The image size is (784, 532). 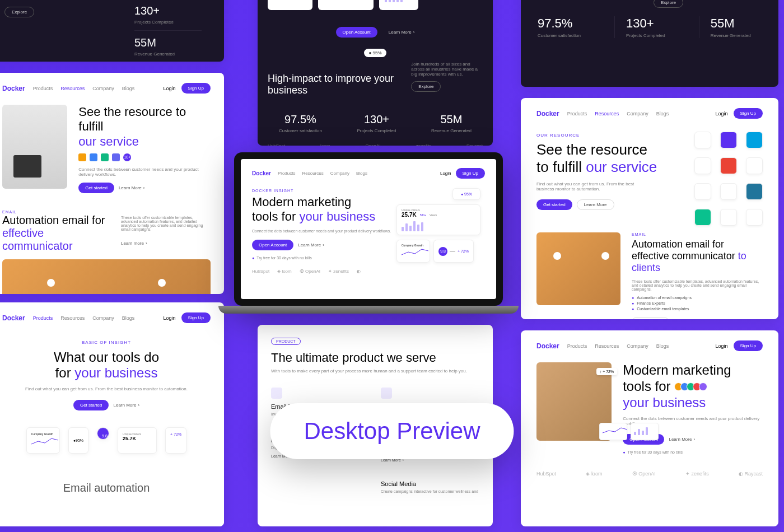 What do you see at coordinates (454, 251) in the screenshot?
I see `score-widget: 9.8 ── + 72%` at bounding box center [454, 251].